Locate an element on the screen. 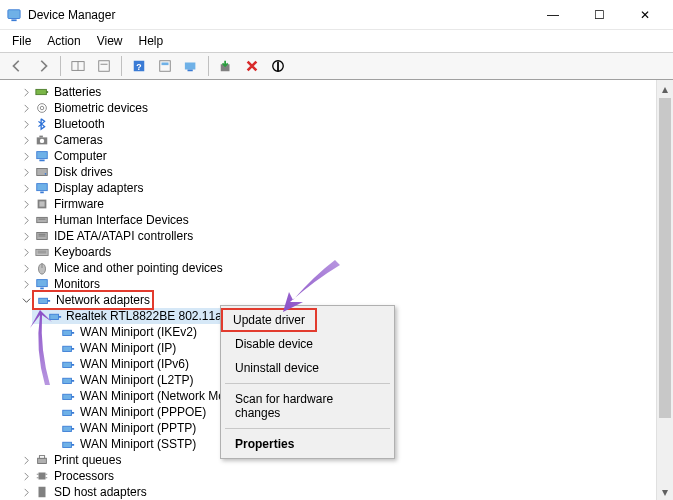 Image resolution: width=673 pixels, height=500 pixels. tree-category-label: Human Interface Devices is located at coordinates (122, 220).